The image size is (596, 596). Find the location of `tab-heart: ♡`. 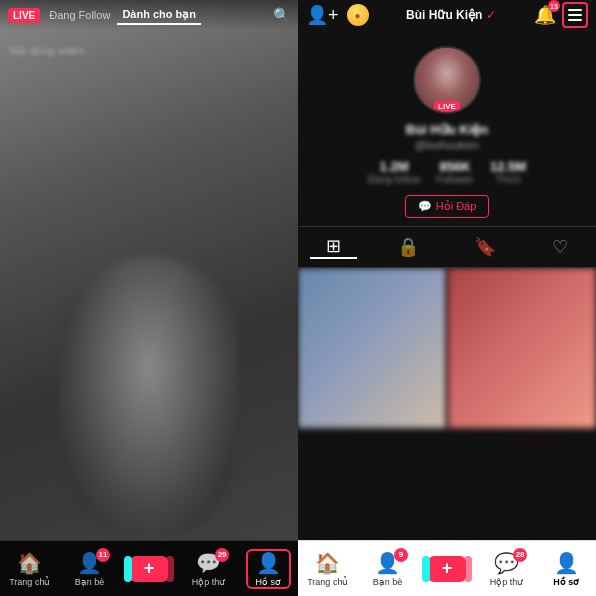

tab-heart: ♡ is located at coordinates (560, 247).